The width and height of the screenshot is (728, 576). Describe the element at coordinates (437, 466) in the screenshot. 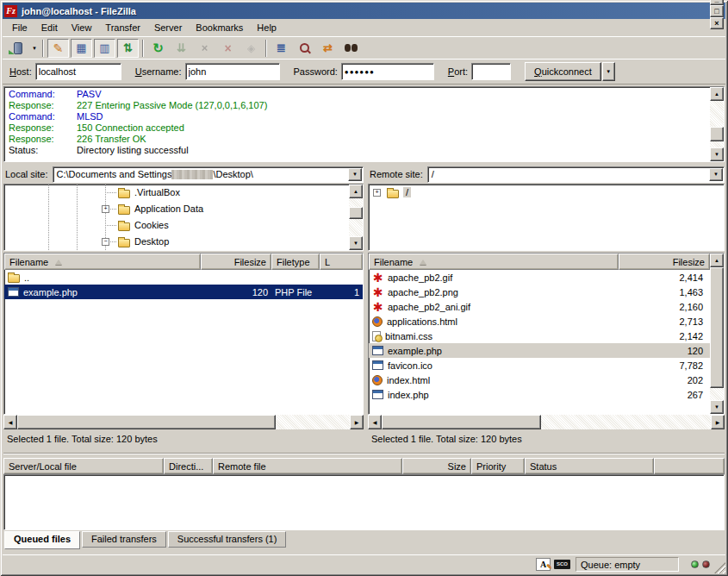

I see `queue-column-size: Size` at that location.